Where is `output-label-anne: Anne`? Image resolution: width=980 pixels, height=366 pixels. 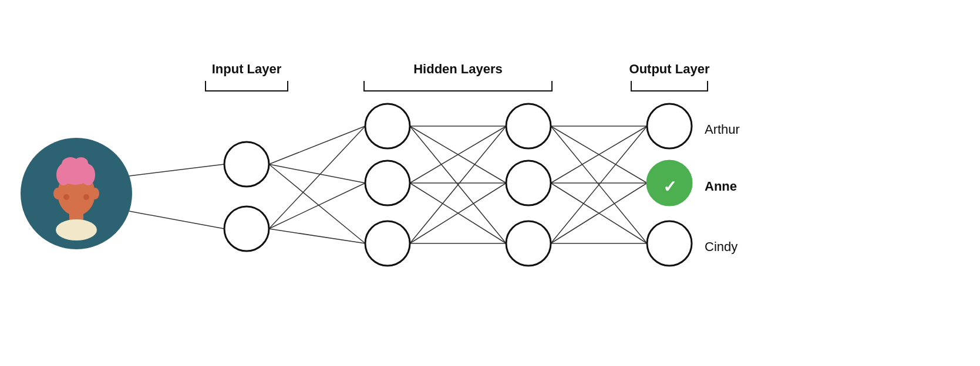 output-label-anne: Anne is located at coordinates (721, 187).